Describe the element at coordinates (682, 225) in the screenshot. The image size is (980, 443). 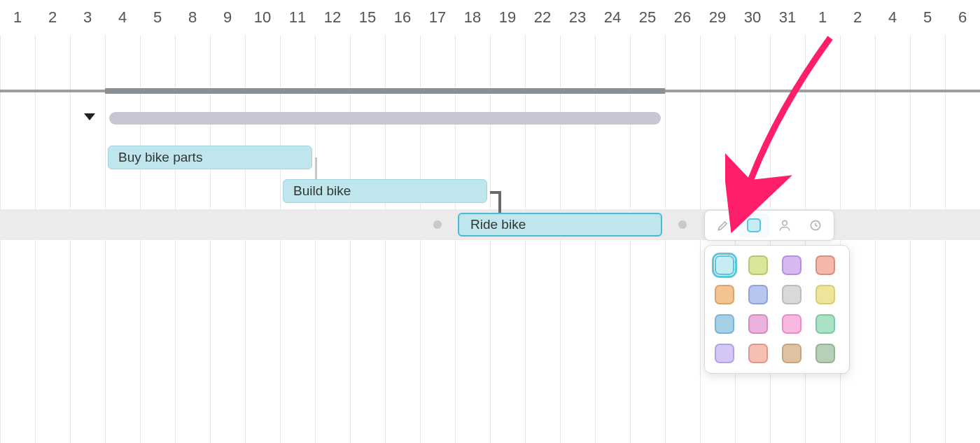
I see `task-resize-handle-right` at that location.